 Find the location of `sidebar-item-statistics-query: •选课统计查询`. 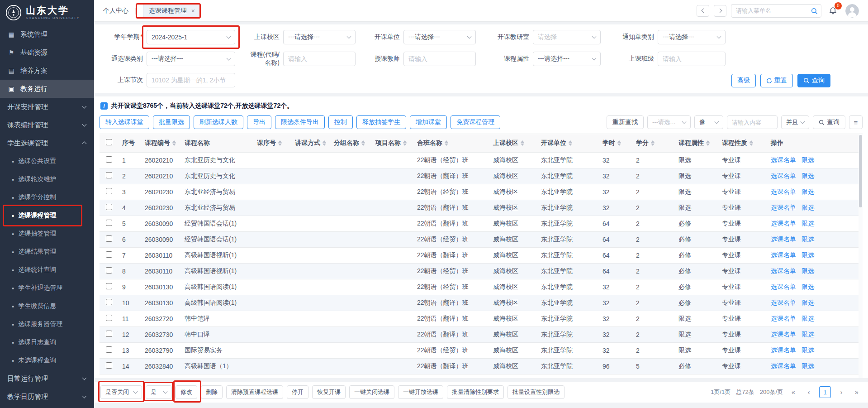

sidebar-item-statistics-query: •选课统计查询 is located at coordinates (47, 270).